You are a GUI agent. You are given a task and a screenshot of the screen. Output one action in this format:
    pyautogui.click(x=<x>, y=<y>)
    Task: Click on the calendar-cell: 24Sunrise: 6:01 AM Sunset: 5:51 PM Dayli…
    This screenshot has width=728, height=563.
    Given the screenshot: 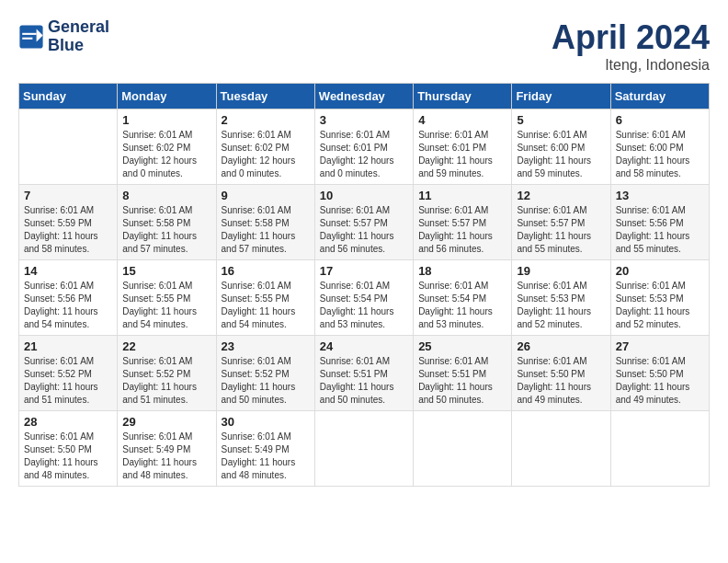 What is the action you would take?
    pyautogui.click(x=364, y=373)
    